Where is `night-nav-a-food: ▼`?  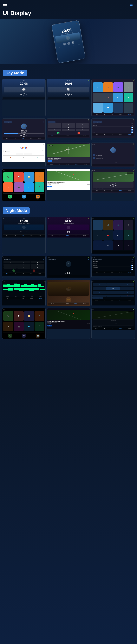
night-nav-a-food: ▼ is located at coordinates (60, 304).